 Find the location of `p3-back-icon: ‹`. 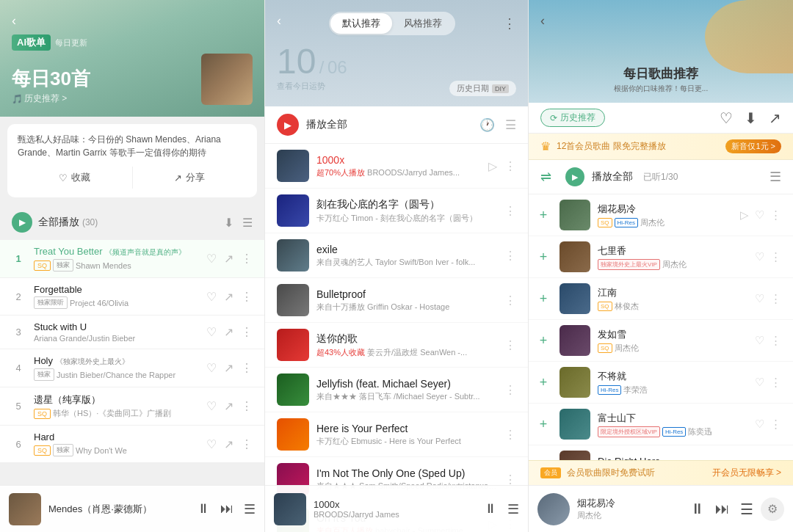

p3-back-icon: ‹ is located at coordinates (543, 21).